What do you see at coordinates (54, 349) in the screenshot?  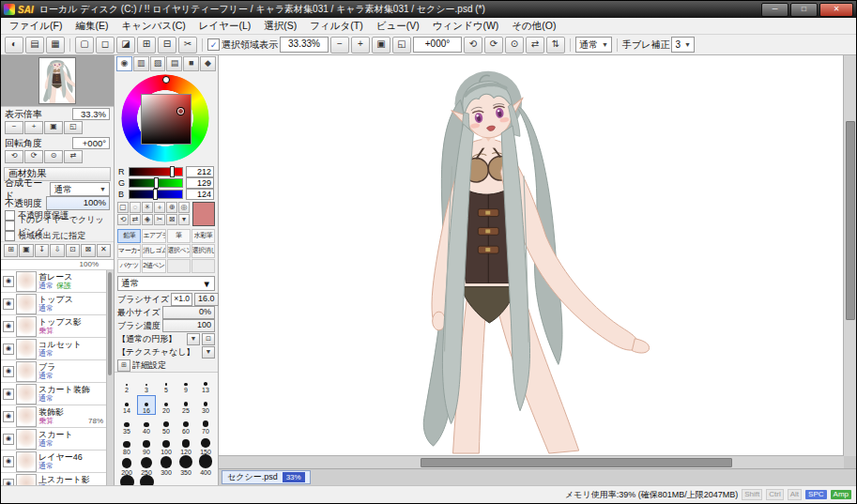 I see `layer-row: ◉コルセット通常` at bounding box center [54, 349].